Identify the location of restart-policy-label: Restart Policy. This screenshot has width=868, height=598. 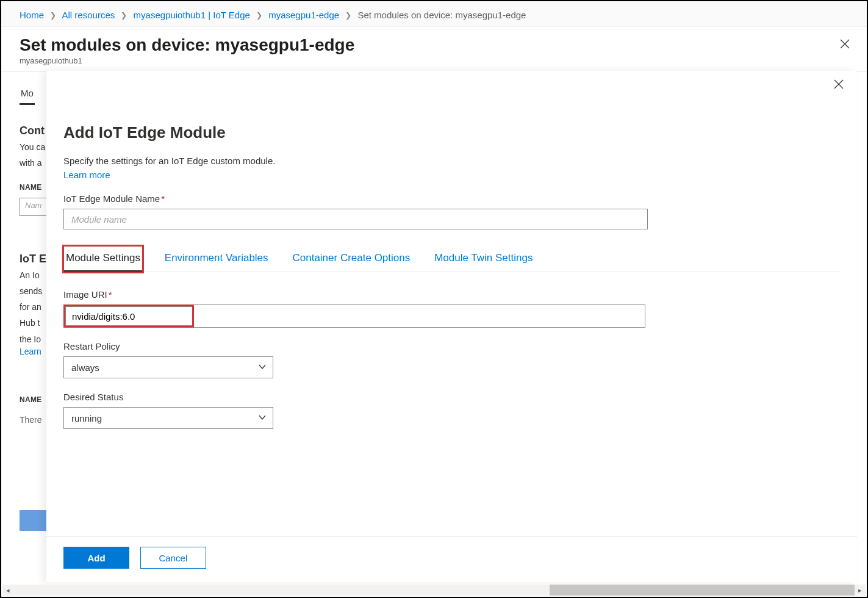
(451, 347).